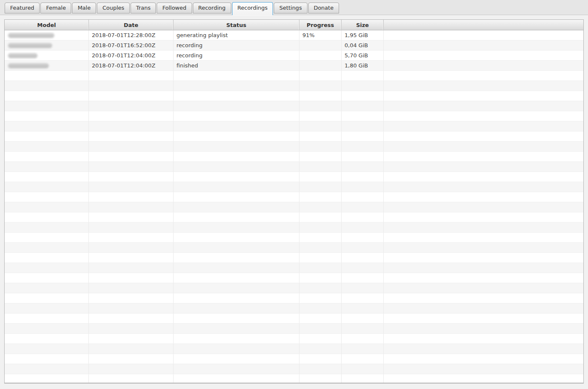 This screenshot has height=389, width=588. I want to click on tab-female: Female, so click(56, 8).